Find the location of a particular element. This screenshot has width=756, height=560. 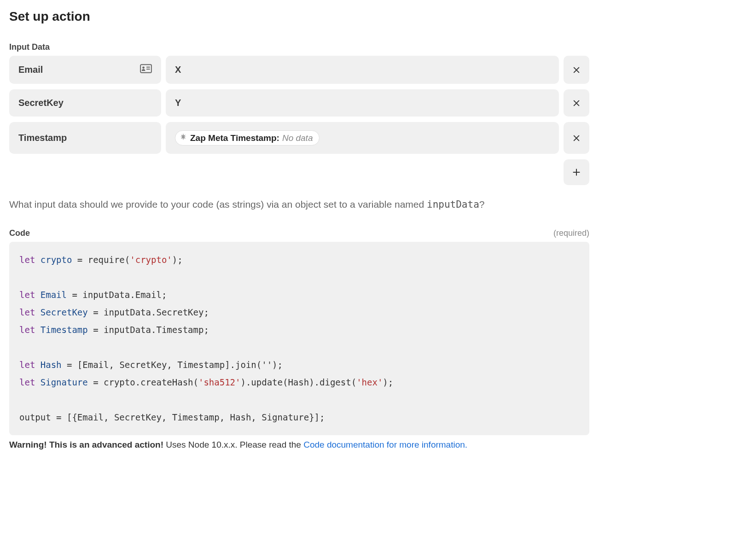

input-data-label: Input Data is located at coordinates (299, 47).